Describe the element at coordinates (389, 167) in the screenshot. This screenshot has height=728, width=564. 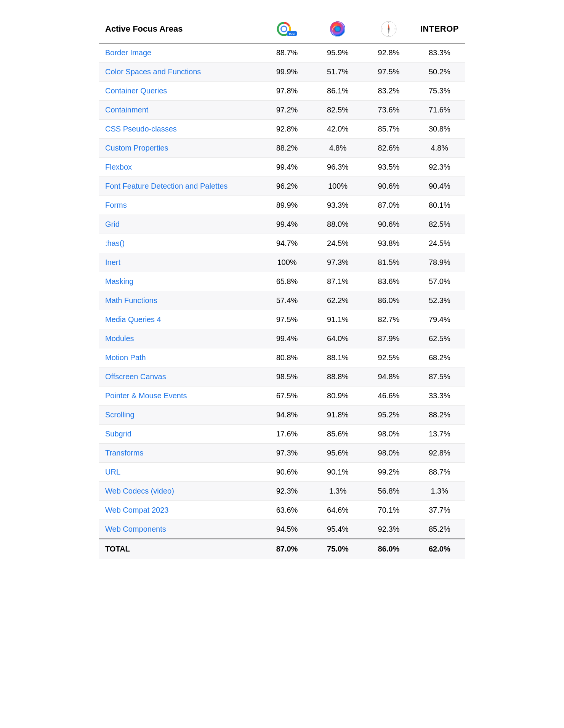
I see `row-safari: 93.5%` at that location.